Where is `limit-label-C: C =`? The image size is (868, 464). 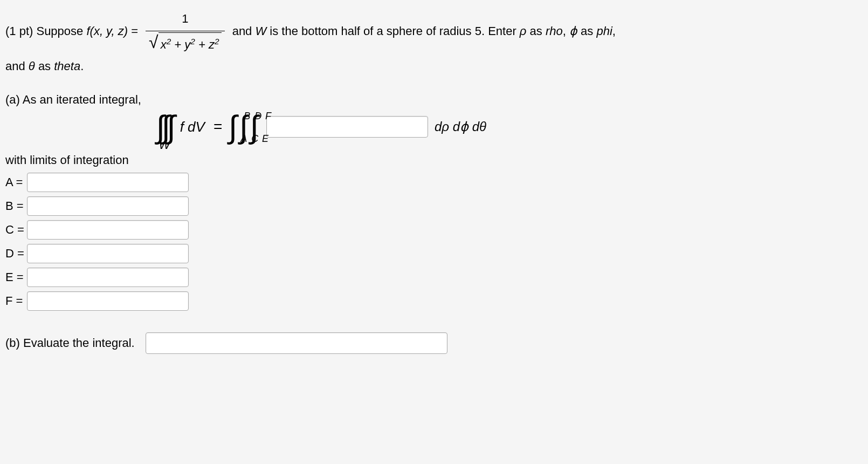 limit-label-C: C = is located at coordinates (16, 230).